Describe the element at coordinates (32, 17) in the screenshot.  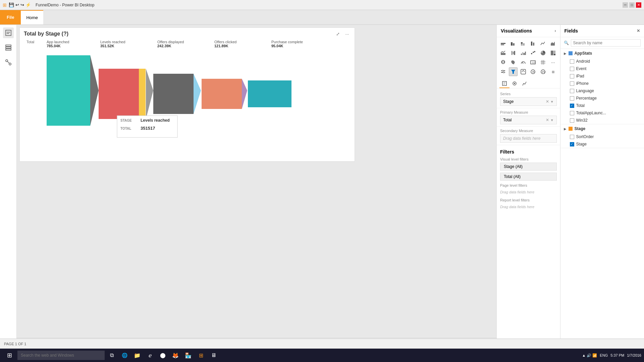
I see `tab-home: Home` at that location.